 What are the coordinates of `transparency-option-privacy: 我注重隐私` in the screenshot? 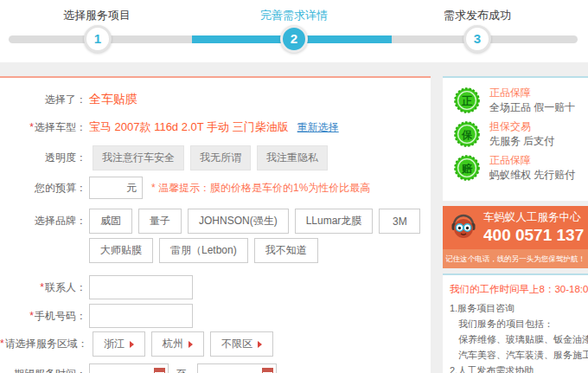 It's located at (292, 158).